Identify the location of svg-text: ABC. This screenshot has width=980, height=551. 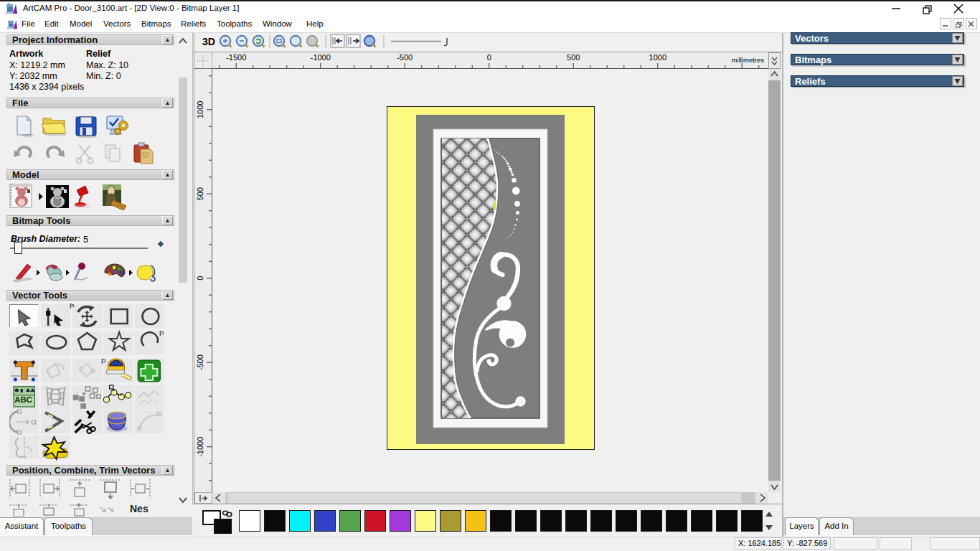
(23, 400).